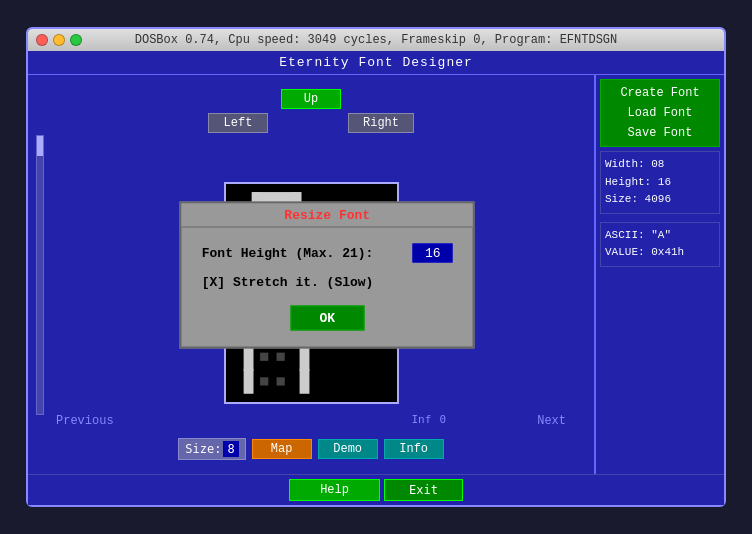 The width and height of the screenshot is (752, 534). I want to click on inf-label: Inf, so click(422, 420).